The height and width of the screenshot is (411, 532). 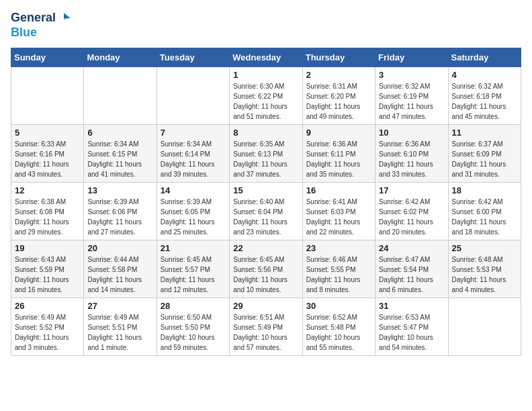 I want to click on calendar-cell: 22Sunrise: 6:45 AMSunset: 5:56 PMDayligh…, so click(x=266, y=269).